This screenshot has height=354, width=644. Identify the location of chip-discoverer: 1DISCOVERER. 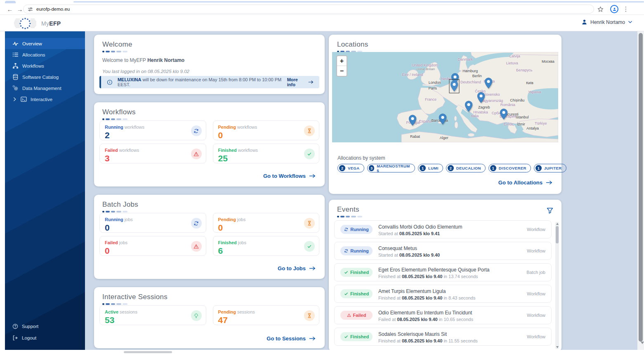
(510, 168).